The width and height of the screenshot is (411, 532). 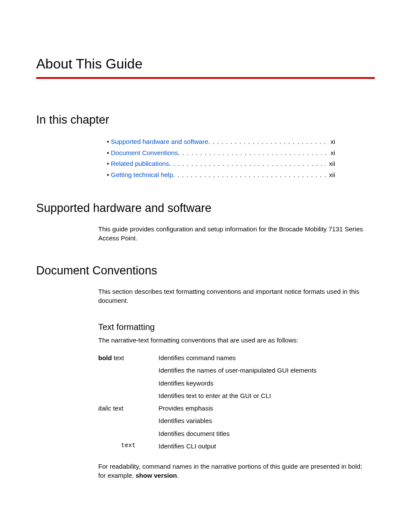 What do you see at coordinates (265, 370) in the screenshot?
I see `definition-desc: Identifies the names of user-manipulated…` at bounding box center [265, 370].